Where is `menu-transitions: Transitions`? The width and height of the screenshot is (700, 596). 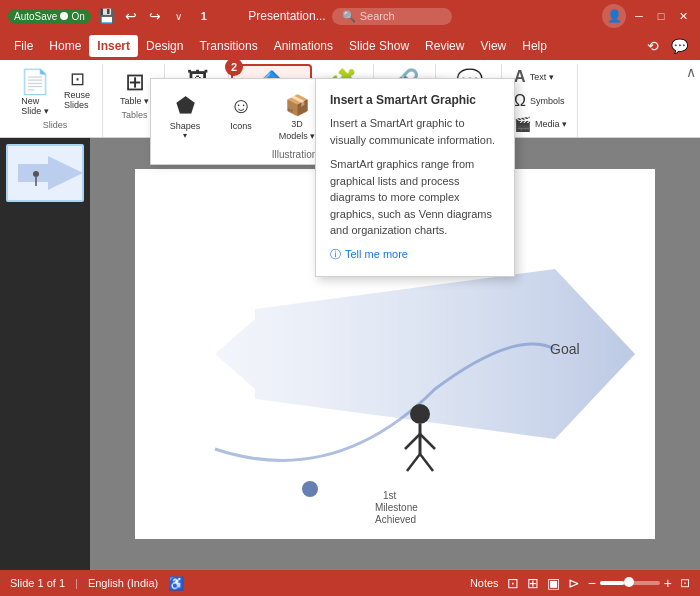
menu-transitions: Transitions is located at coordinates (228, 46).